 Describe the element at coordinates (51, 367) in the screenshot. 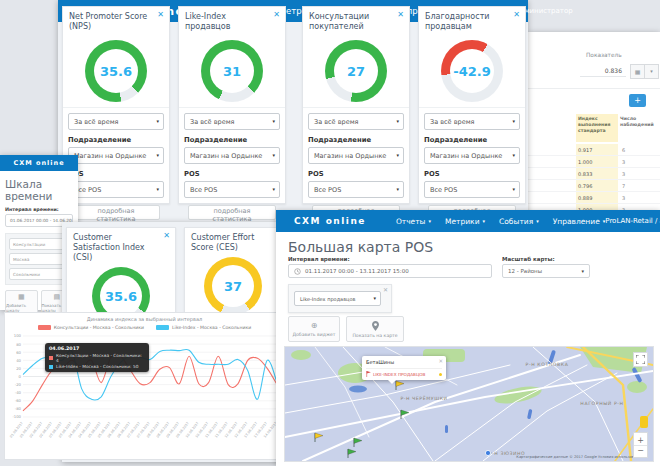

I see `tooltip-swatch` at that location.